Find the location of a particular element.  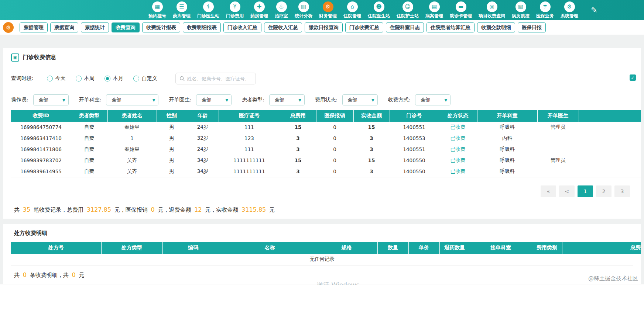

filter-label: 操作员: is located at coordinates (20, 100).